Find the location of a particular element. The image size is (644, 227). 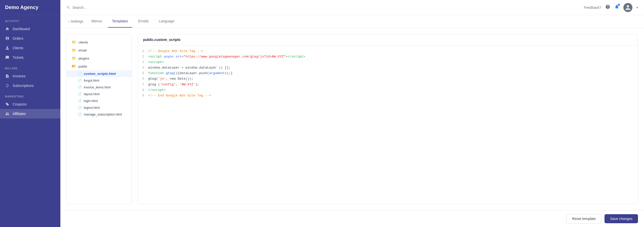

folder-label: public is located at coordinates (83, 66).